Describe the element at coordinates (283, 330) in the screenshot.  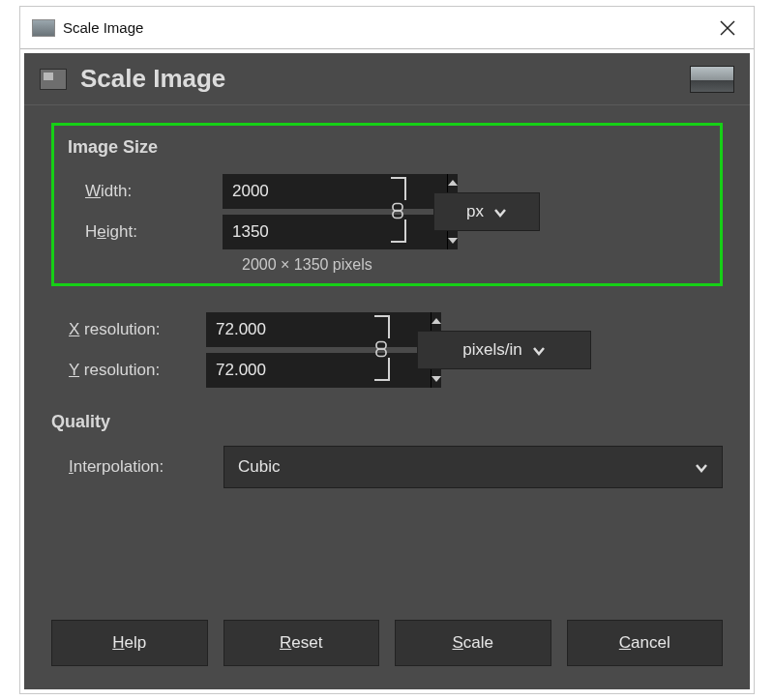
I see `x-resolution-input` at that location.